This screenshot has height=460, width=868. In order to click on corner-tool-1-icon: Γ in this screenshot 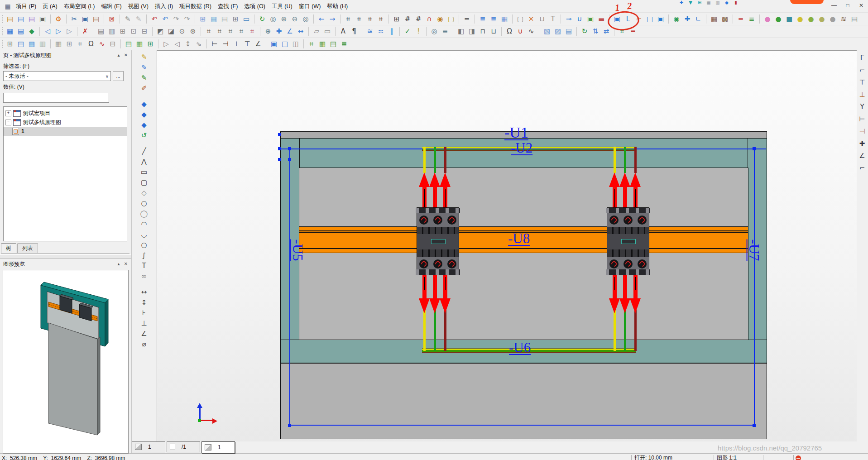, I will do `click(862, 58)`.